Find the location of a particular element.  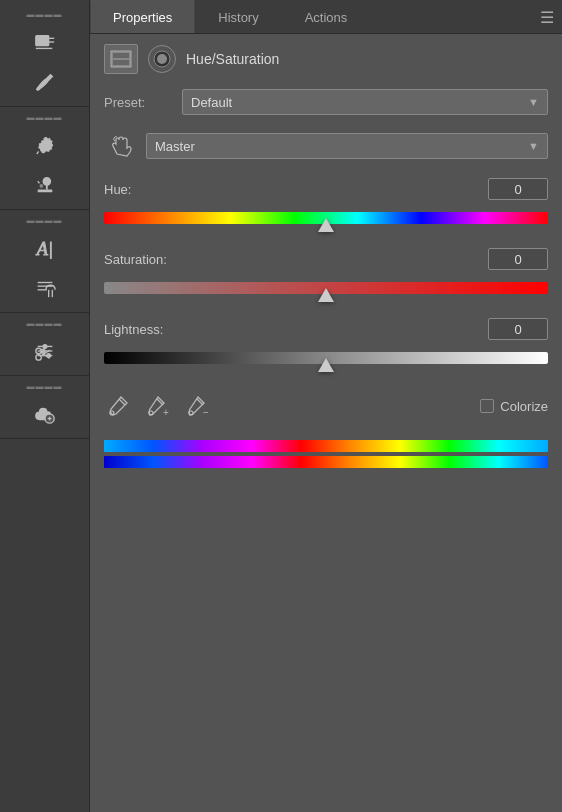

adj-layer-icon is located at coordinates (121, 59).